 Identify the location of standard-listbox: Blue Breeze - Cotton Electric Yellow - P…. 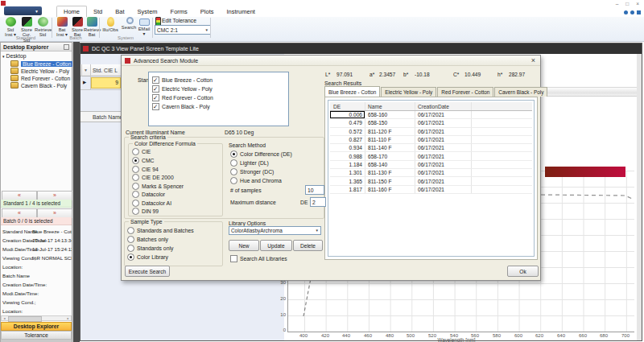
(219, 99).